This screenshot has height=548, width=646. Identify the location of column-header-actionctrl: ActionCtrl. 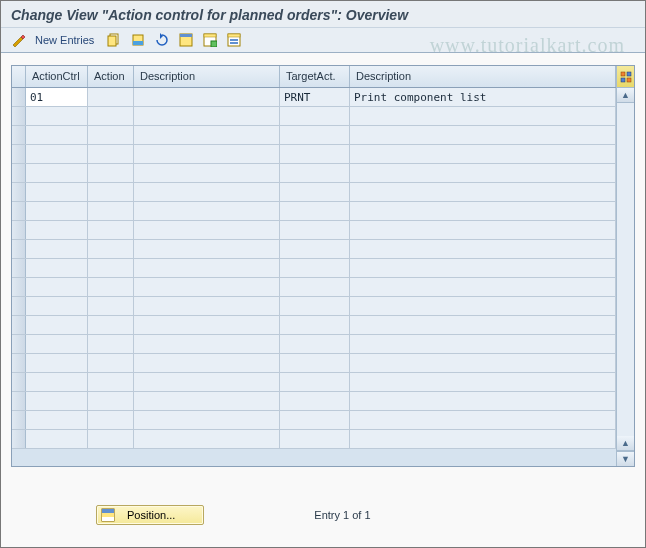
(57, 76).